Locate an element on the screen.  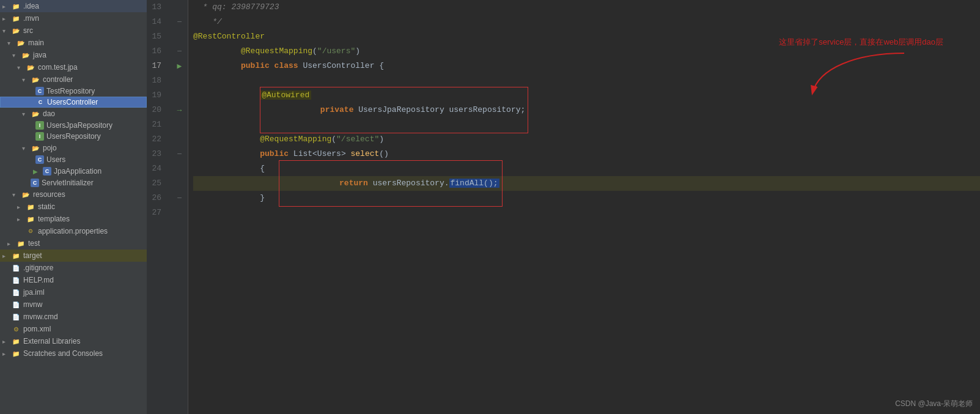
sidebar-item-test-repository: C TestRepository is located at coordinates (73, 91).